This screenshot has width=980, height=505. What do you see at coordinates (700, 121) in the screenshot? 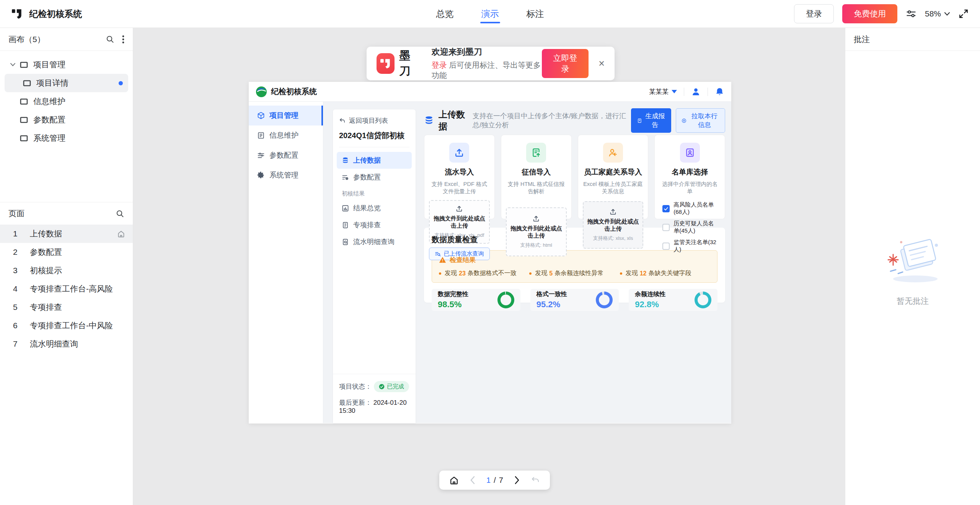
I see `pull-bank-info-button: 拉取本行信息` at bounding box center [700, 121].